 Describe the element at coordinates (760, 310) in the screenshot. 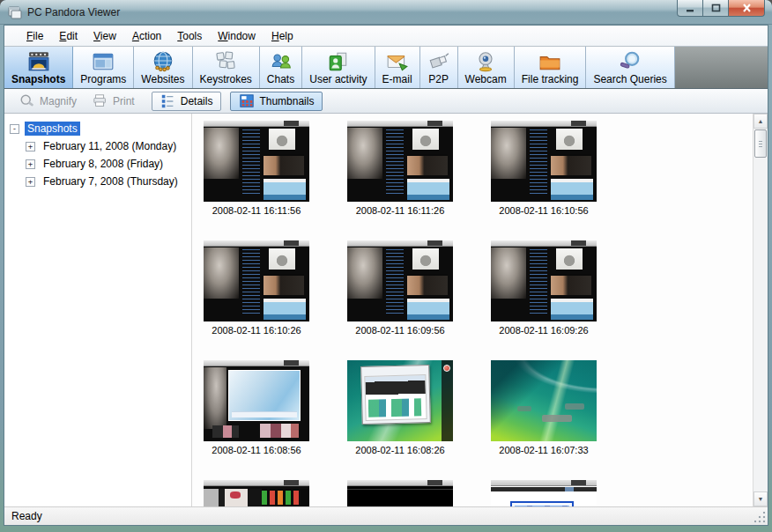

I see `vertical-scrollbar: ▲ ▼` at that location.